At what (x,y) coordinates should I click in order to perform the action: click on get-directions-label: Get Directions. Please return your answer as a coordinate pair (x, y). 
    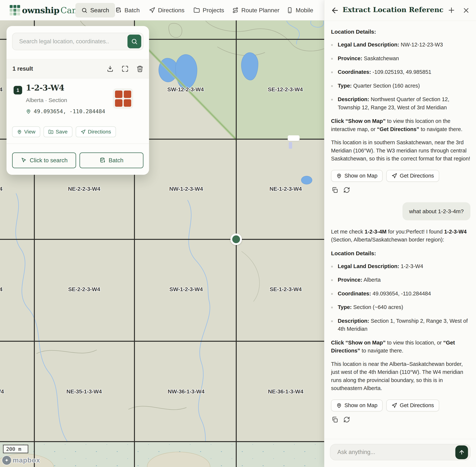
    Looking at the image, I should click on (417, 405).